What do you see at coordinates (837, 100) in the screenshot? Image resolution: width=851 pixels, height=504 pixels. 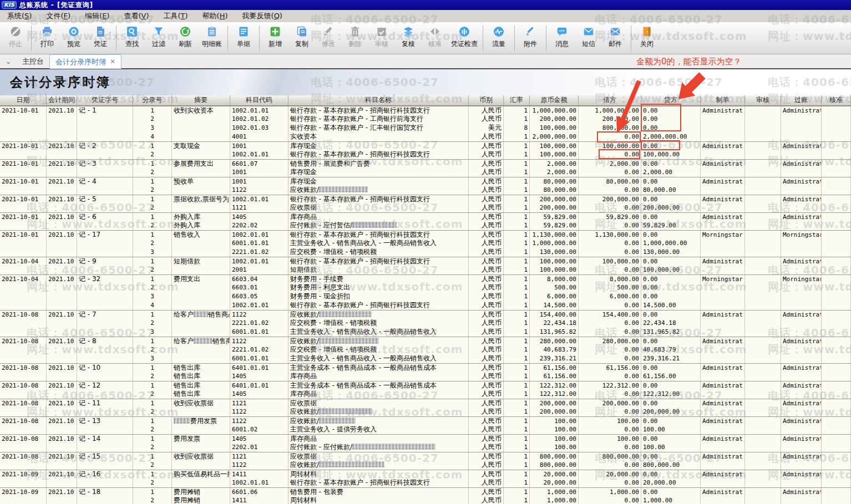 I see `column-header-15: 核准` at bounding box center [837, 100].